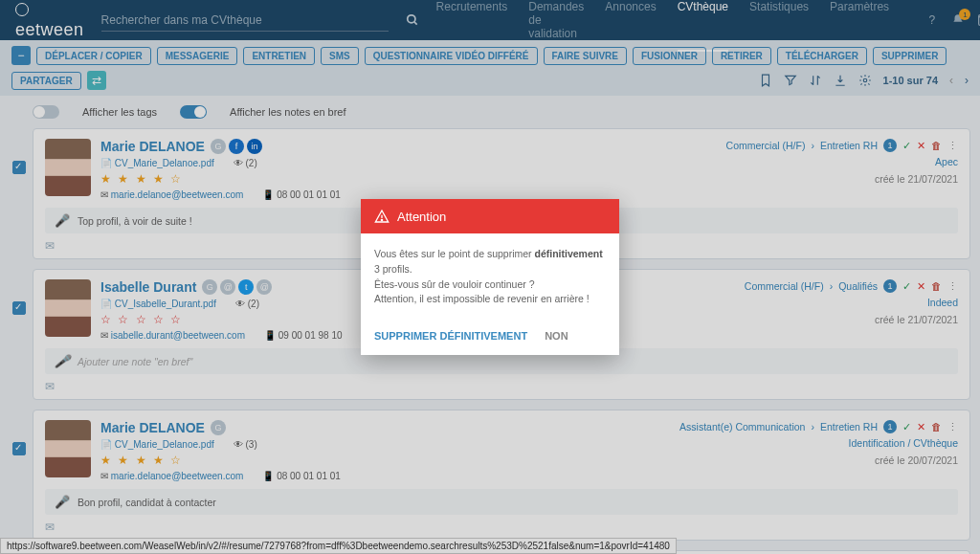  I want to click on modal-confirm-button: SUPPRIMER DÉFINITIVEMENT, so click(451, 336).